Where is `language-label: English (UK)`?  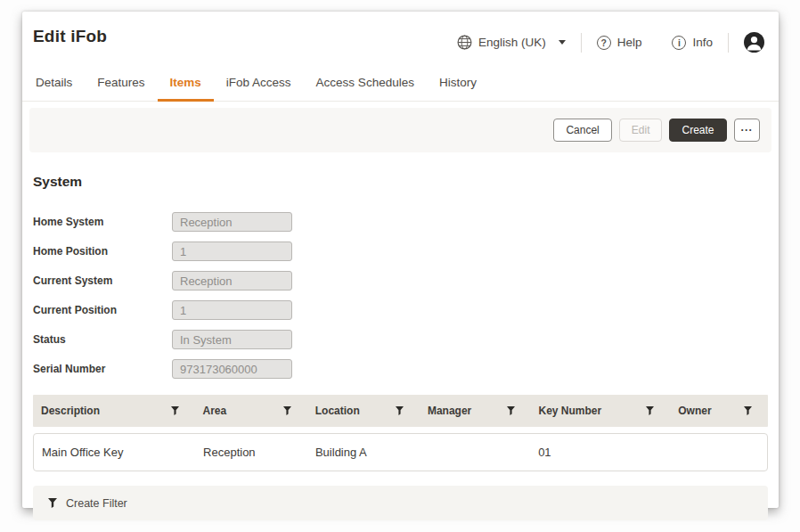 language-label: English (UK) is located at coordinates (512, 43).